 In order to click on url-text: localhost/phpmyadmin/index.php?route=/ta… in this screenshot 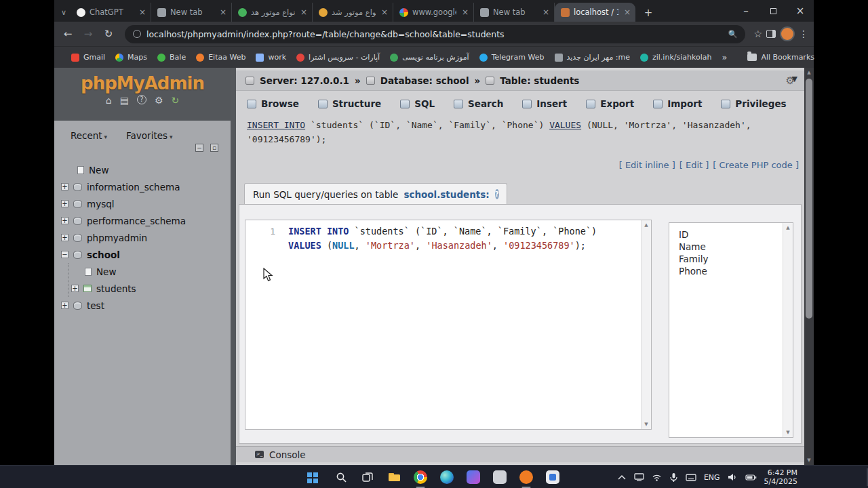, I will do `click(435, 34)`.